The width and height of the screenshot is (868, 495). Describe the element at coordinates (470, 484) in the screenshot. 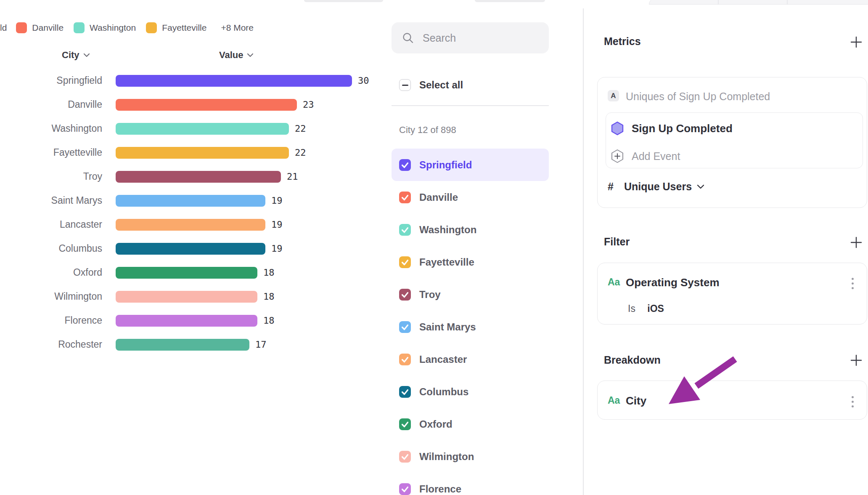

I see `list-item-city: Florence` at that location.